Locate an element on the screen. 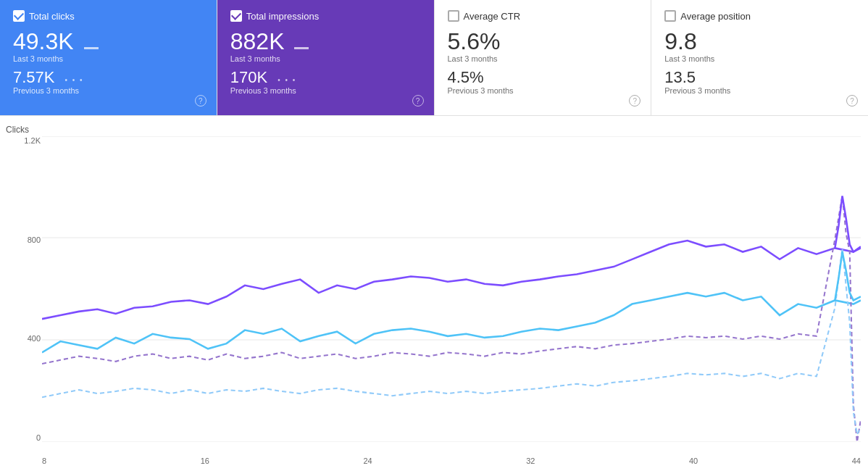 Image resolution: width=868 pixels, height=471 pixels. metric-prev-value-total-clicks: 7.57K is located at coordinates (34, 78).